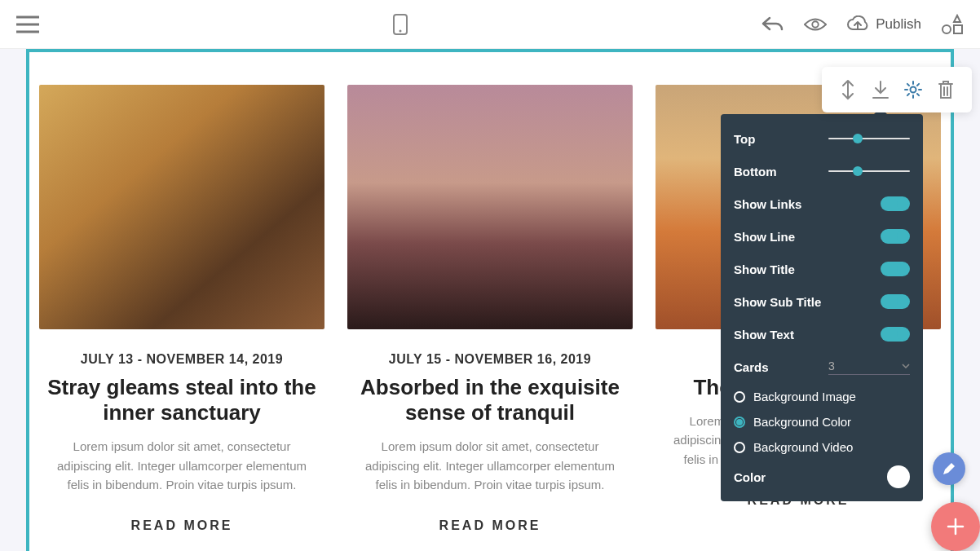 The width and height of the screenshot is (980, 551). I want to click on show-subtitle-label: Show Sub Title, so click(778, 302).